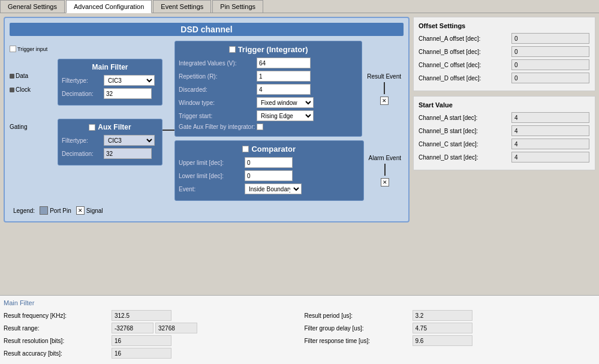 This screenshot has width=599, height=364. What do you see at coordinates (24, 211) in the screenshot?
I see `legend-label: Legend:` at bounding box center [24, 211].